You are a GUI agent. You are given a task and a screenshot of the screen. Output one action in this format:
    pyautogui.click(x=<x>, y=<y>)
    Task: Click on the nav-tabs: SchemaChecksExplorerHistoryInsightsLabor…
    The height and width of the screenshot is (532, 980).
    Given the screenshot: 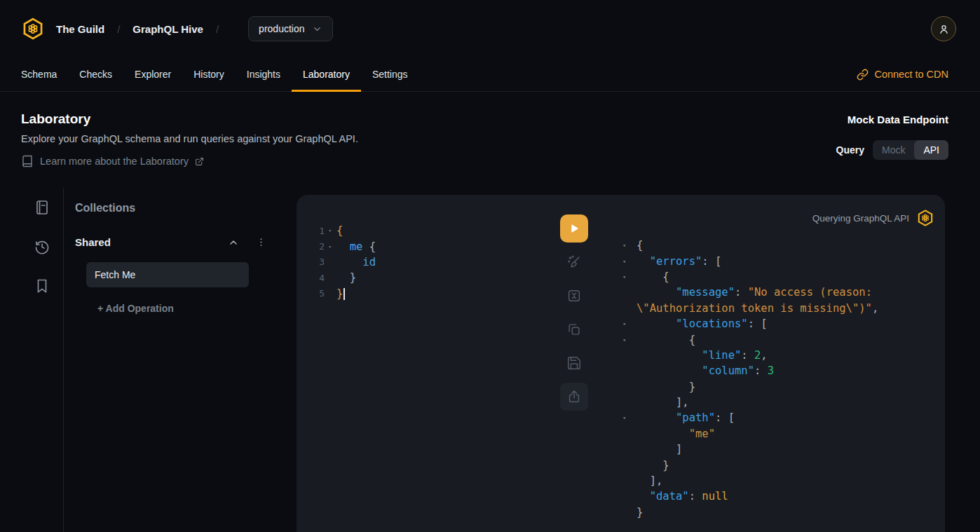 What is the action you would take?
    pyautogui.click(x=215, y=74)
    